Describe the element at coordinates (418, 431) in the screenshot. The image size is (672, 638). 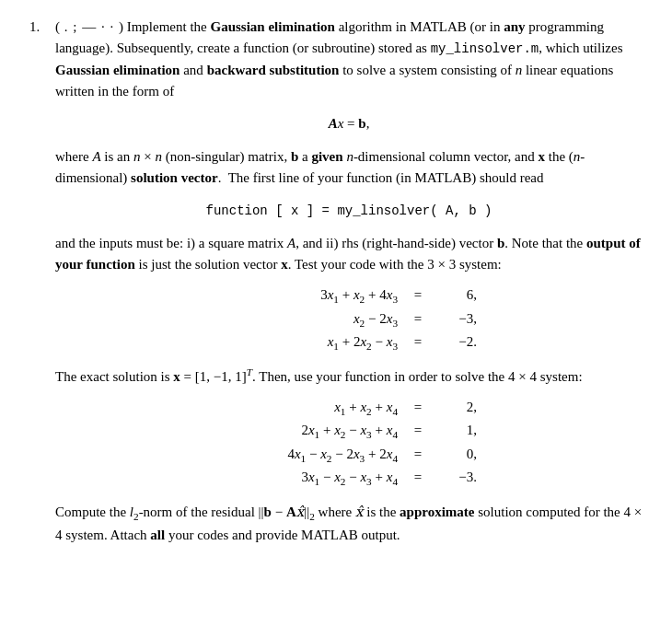
I see `eq4-2-eq: =` at that location.